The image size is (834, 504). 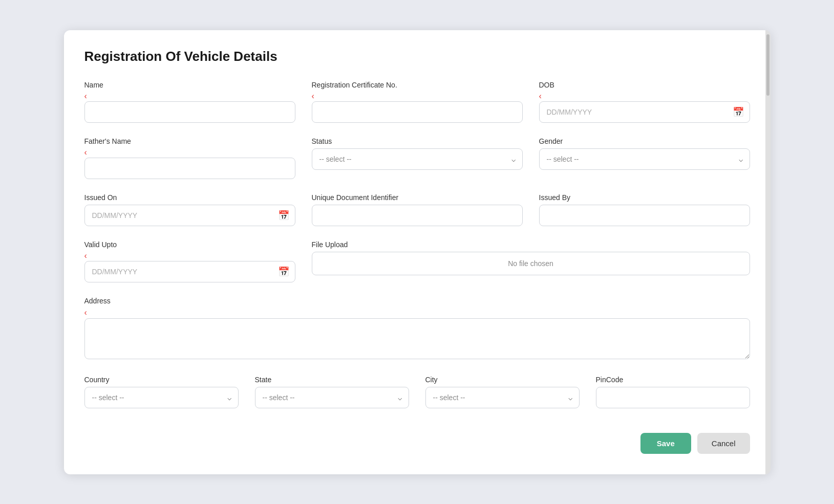 What do you see at coordinates (190, 102) in the screenshot?
I see `form-group-name: Name ‹` at bounding box center [190, 102].